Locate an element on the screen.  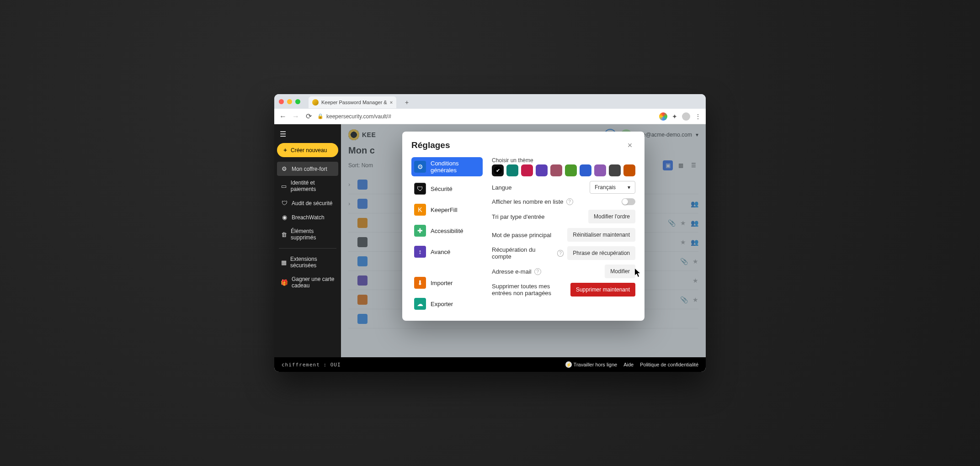
sidebar-item-label: Éléments supprimés is located at coordinates (313, 234).